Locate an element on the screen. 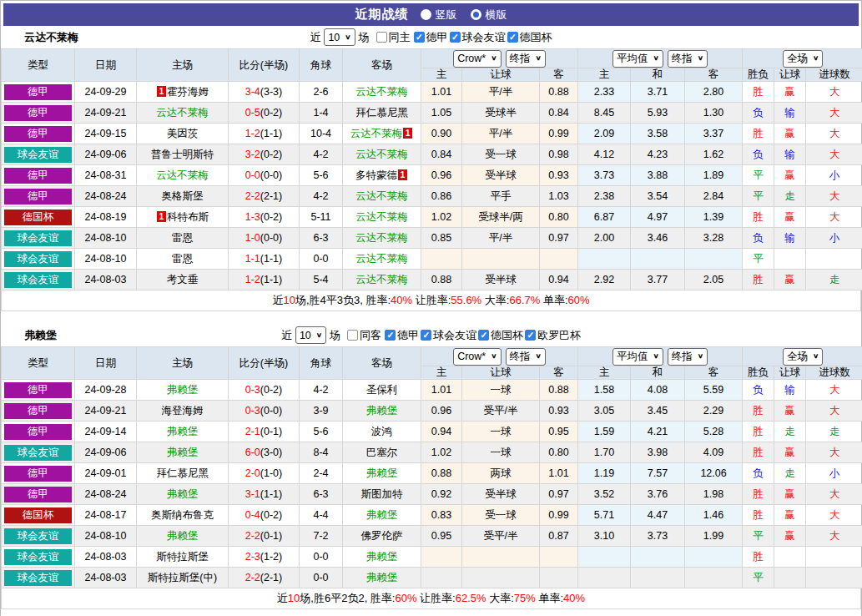 The image size is (862, 616). home-team-name: 海登海姆 is located at coordinates (183, 411).